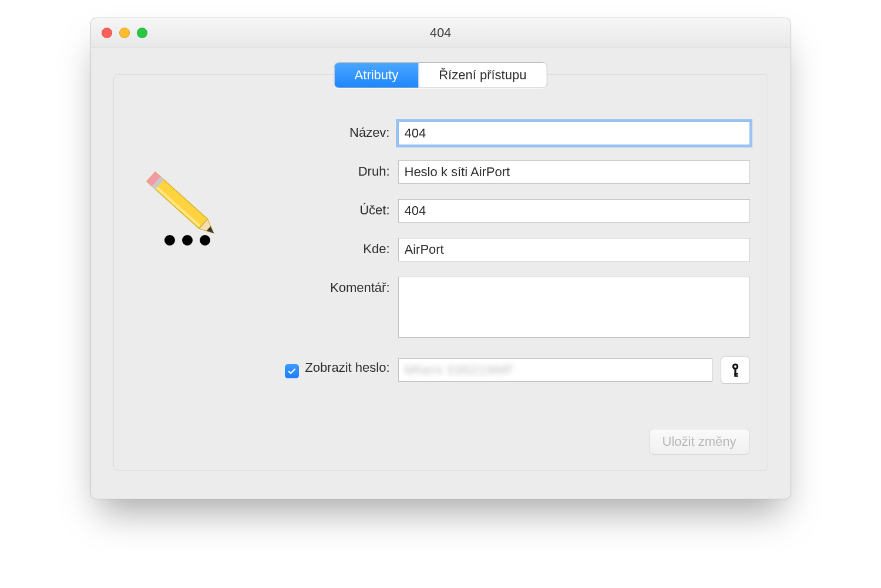 The image size is (881, 588). What do you see at coordinates (441, 33) in the screenshot?
I see `window-title: 404` at bounding box center [441, 33].